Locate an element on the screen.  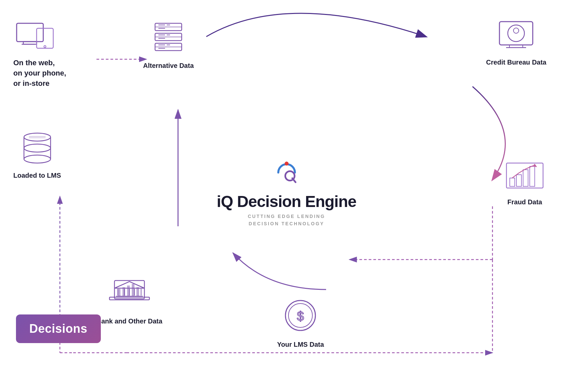
fraud-data-icon is located at coordinates (525, 176).